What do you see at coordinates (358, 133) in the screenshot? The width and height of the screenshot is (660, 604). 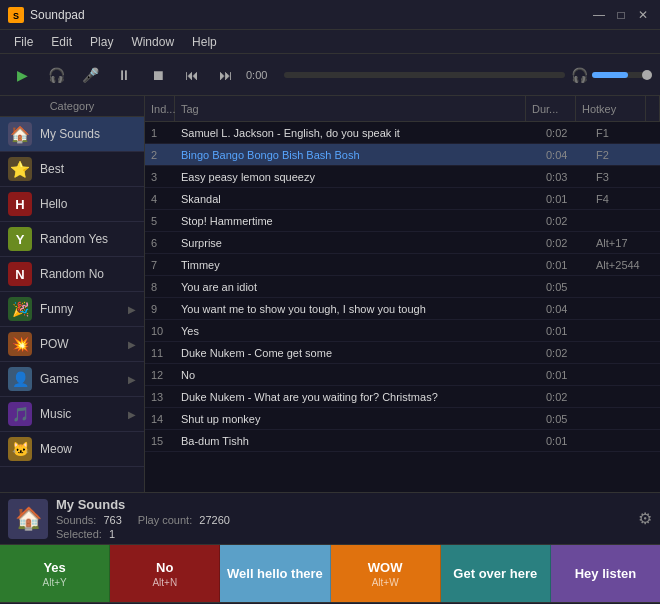 I see `cell-tag: Samuel L. Jackson - English, do you spea…` at bounding box center [358, 133].